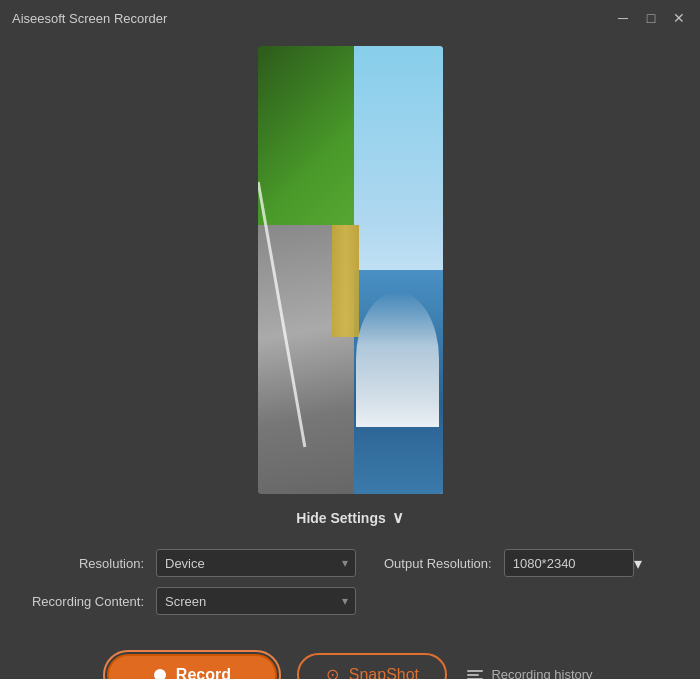 This screenshot has height=679, width=700. Describe the element at coordinates (256, 601) in the screenshot. I see `recording-content-select: Screen Window Webcam` at that location.